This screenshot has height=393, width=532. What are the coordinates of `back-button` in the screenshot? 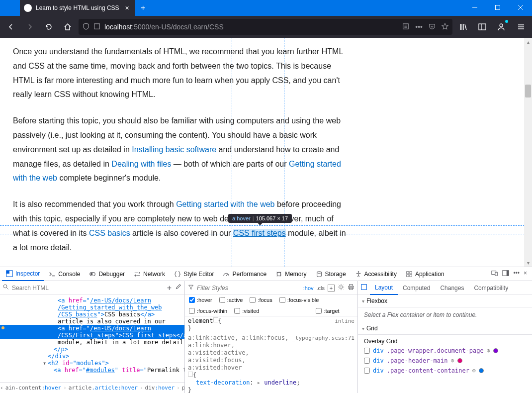 It's located at (11, 27).